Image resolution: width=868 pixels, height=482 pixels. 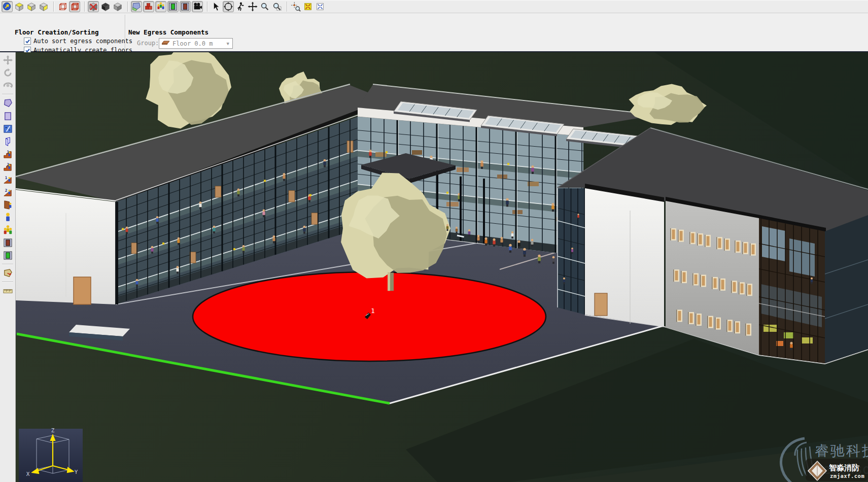 I want to click on hide-selection-tool, so click(x=93, y=7).